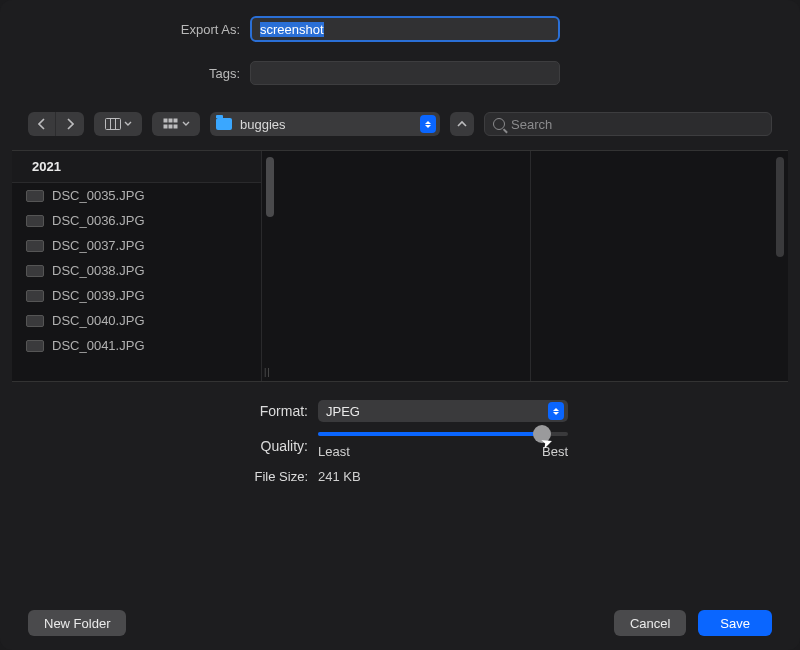 This screenshot has height=650, width=800. What do you see at coordinates (735, 623) in the screenshot?
I see `save-button: Save` at bounding box center [735, 623].